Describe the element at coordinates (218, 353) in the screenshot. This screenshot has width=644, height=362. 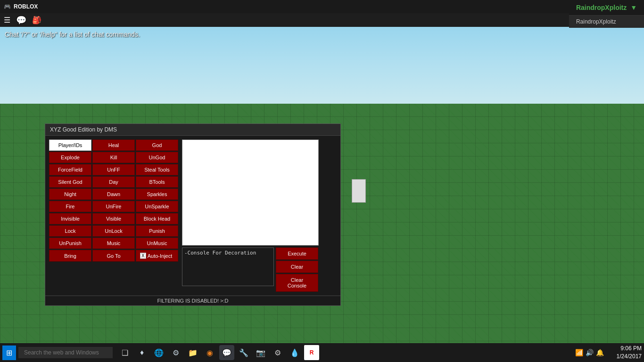
I see `taskbar-icons: ❑ ♦ 🌐 ⚙ 📁 ◉ 💬 🔧 📷 ⚙ 💧 R` at that location.